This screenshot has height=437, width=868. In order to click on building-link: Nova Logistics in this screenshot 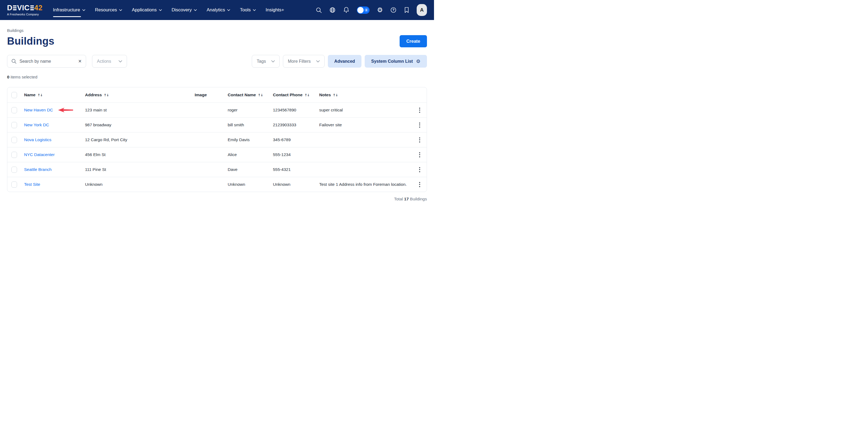, I will do `click(38, 140)`.